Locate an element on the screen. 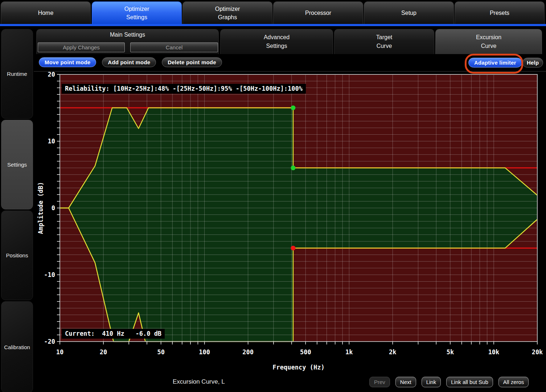 The height and width of the screenshot is (392, 546). x-tick-label: 2k is located at coordinates (393, 352).